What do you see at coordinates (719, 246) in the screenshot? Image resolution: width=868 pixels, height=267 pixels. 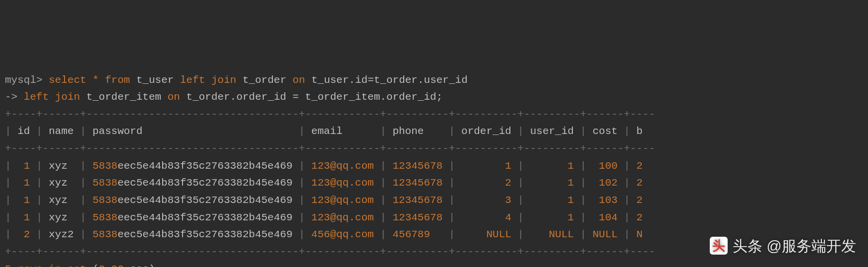 I see `watermark-icon: 头` at bounding box center [719, 246].